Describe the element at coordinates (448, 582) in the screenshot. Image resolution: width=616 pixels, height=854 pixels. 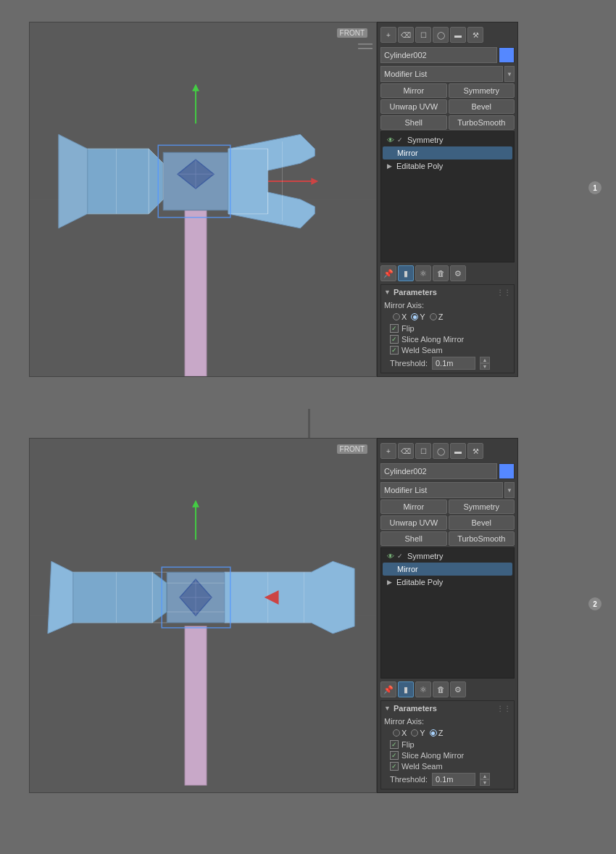
I see `stack-item-editablepoly-2: ▶ Editable Poly` at that location.